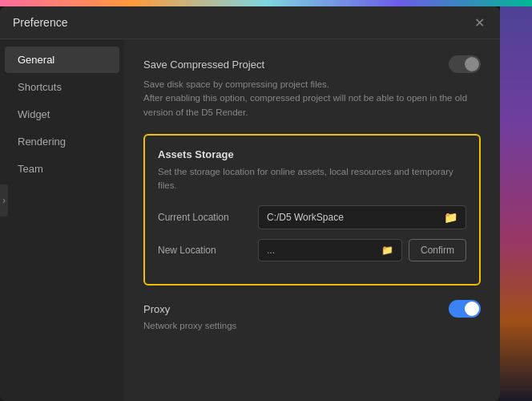  I want to click on sidebar-item-general: General, so click(62, 59).